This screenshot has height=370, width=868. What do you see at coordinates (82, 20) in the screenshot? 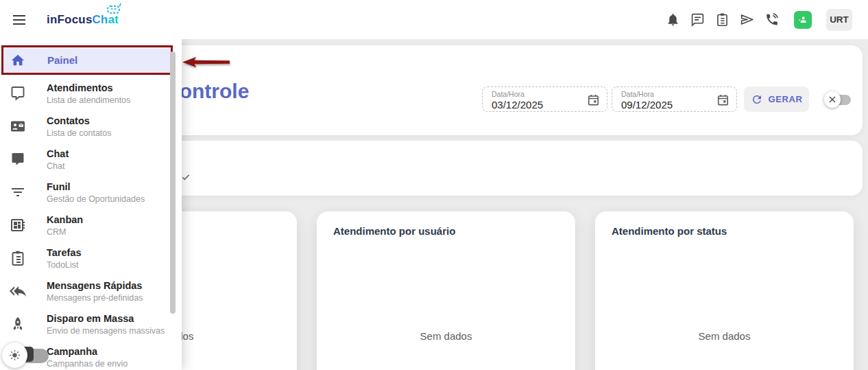
I see `app-logo: inFocusChat` at bounding box center [82, 20].